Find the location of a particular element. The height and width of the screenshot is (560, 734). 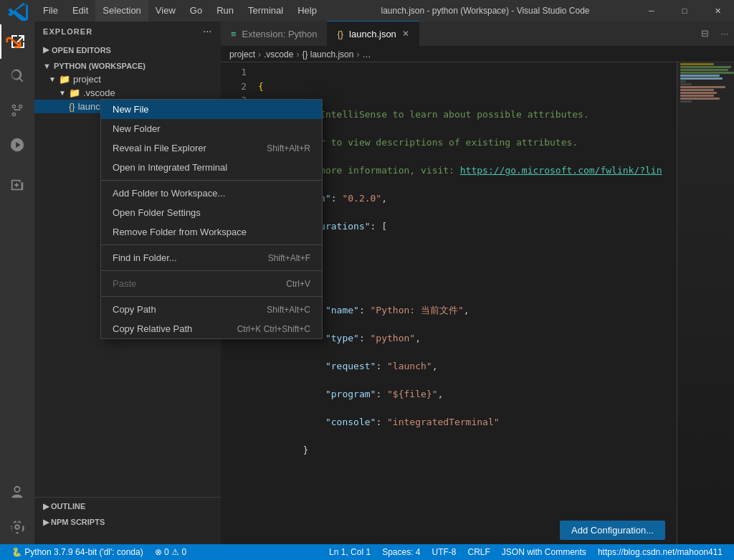

chevron-icon: ▶ is located at coordinates (46, 50).